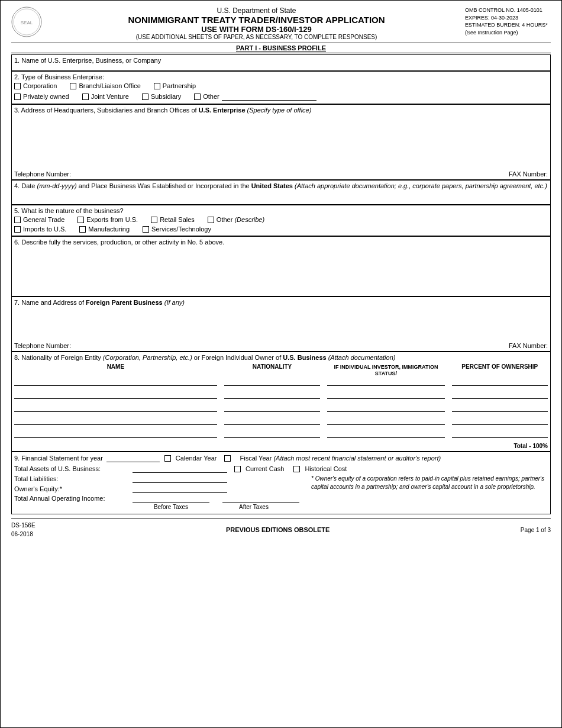 The height and width of the screenshot is (728, 562). What do you see at coordinates (254, 507) in the screenshot?
I see `after-taxes-label: After Taxes` at bounding box center [254, 507].